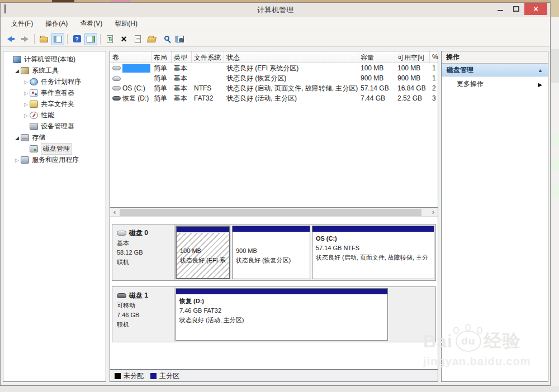 The height and width of the screenshot is (392, 559). Describe the element at coordinates (274, 68) in the screenshot. I see `table-row: 简单 基本 状态良好 (EFI 系统分区) 100 MB 100 MB 1` at that location.